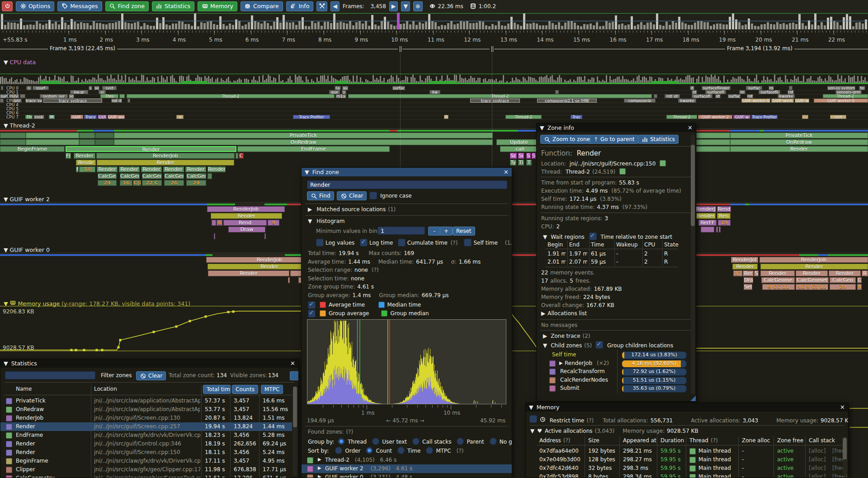 This screenshot has width=868, height=478. What do you see at coordinates (39, 117) in the screenshot?
I see `cpu-zone: sysk` at bounding box center [39, 117].